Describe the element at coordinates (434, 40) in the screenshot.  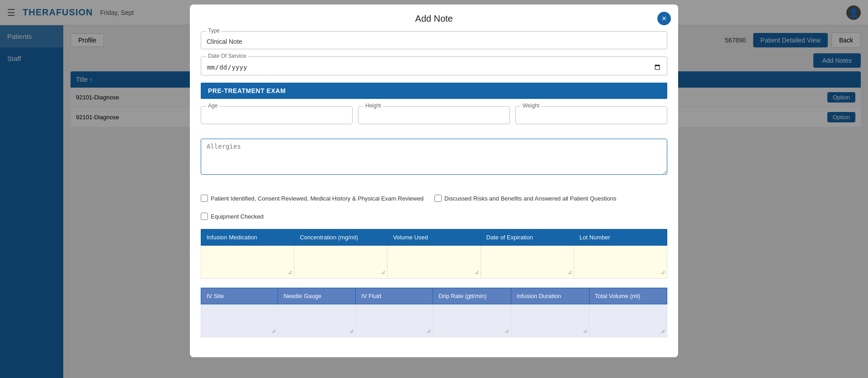
I see `type-field: Type` at that location.